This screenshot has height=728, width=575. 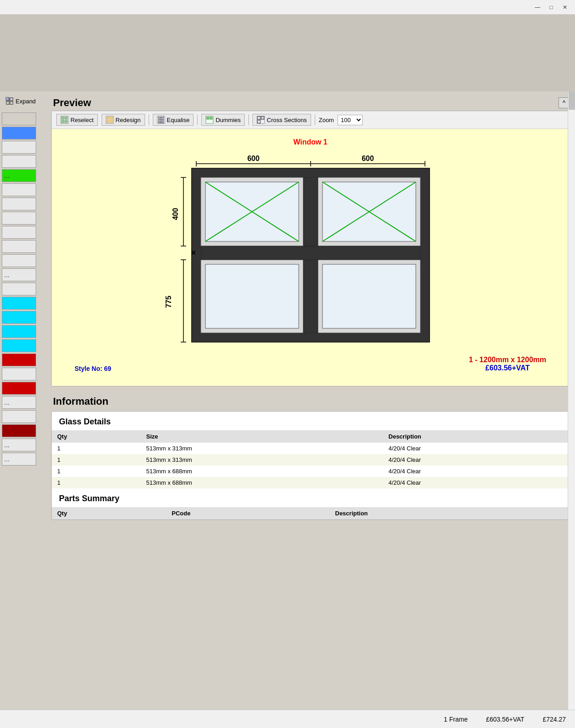 What do you see at coordinates (537, 7) in the screenshot?
I see `minimize-button: —` at bounding box center [537, 7].